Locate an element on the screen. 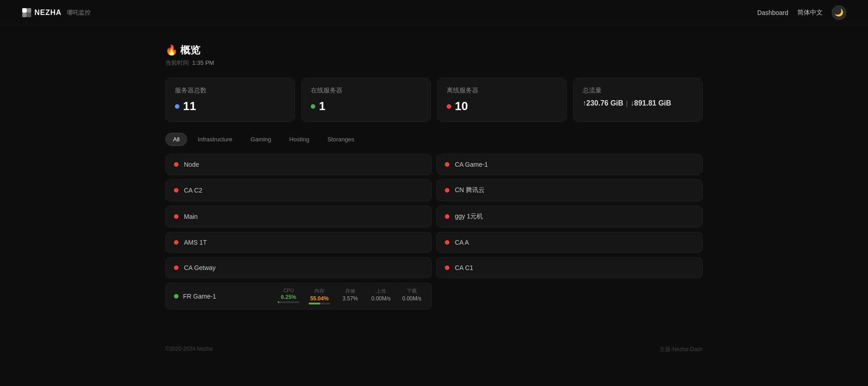  server-name: ggy 1元机 is located at coordinates (469, 217).